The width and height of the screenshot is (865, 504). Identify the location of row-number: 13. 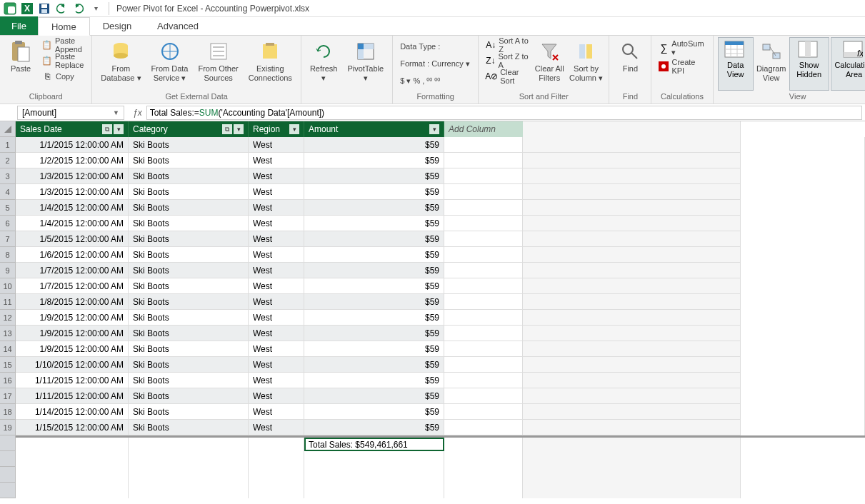
(8, 333).